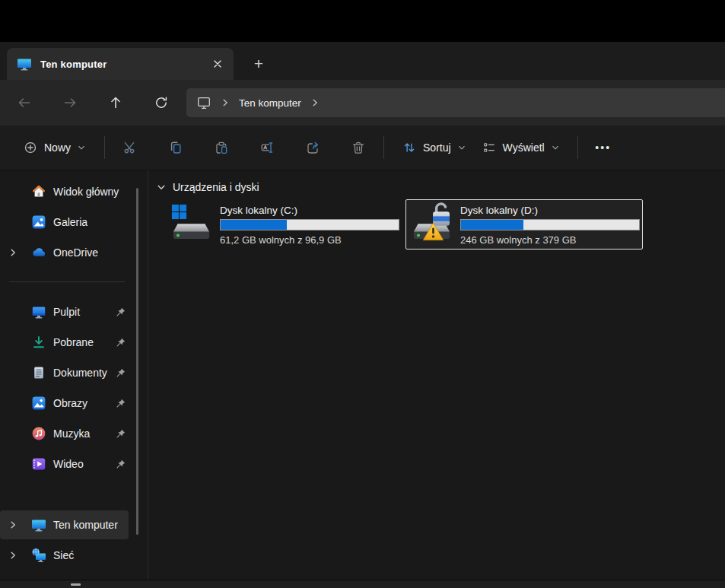  What do you see at coordinates (74, 222) in the screenshot?
I see `sidebar-item-gallery: Galeria` at bounding box center [74, 222].